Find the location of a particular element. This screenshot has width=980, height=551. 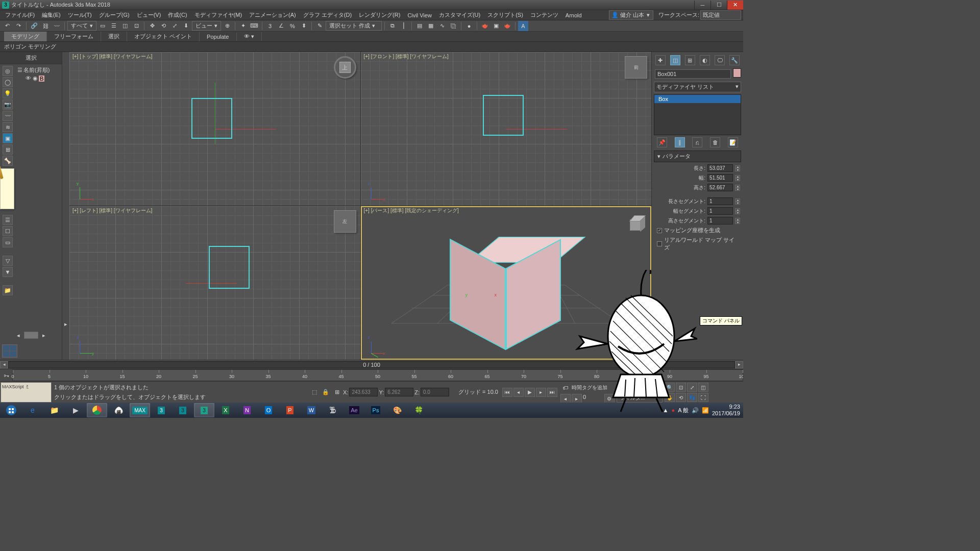

snap-button: 3 is located at coordinates (270, 26).